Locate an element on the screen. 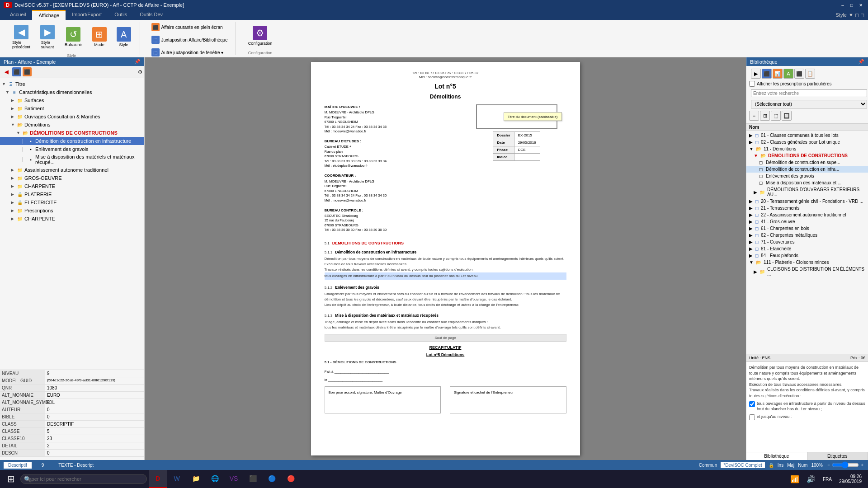 This screenshot has height=488, width=868. panel-icon-btn-3: ⬛ is located at coordinates (27, 72).